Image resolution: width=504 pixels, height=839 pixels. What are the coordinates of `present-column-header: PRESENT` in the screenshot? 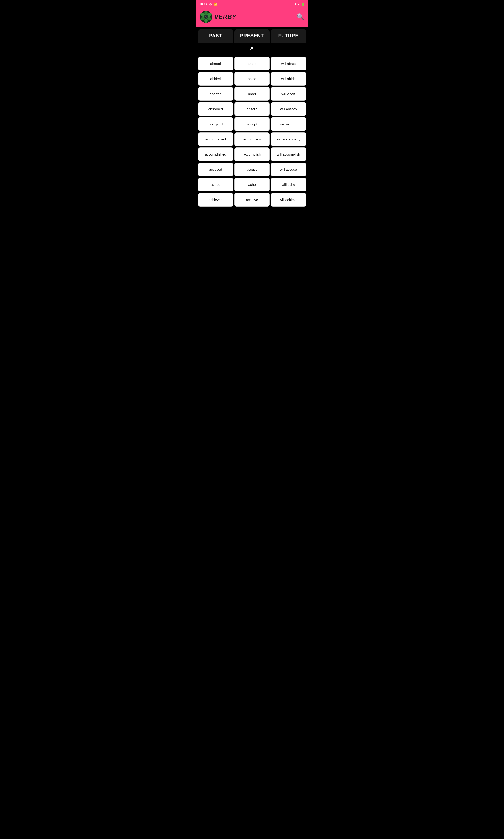 It's located at (252, 36).